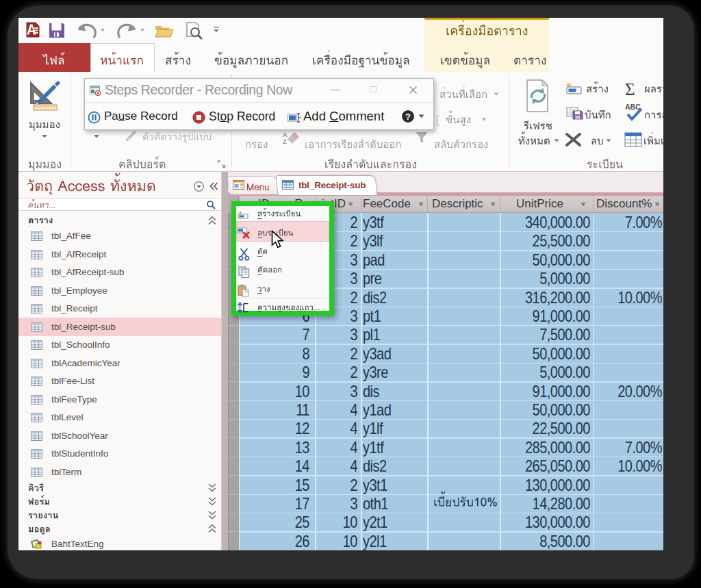 The height and width of the screenshot is (588, 701). I want to click on svg-text: ABC, so click(633, 107).